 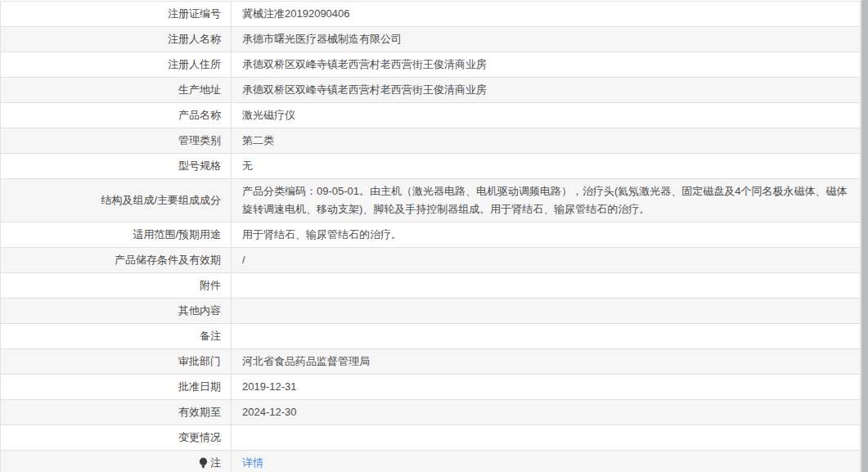 What do you see at coordinates (116, 14) in the screenshot?
I see `row-label: 注册证编号` at bounding box center [116, 14].